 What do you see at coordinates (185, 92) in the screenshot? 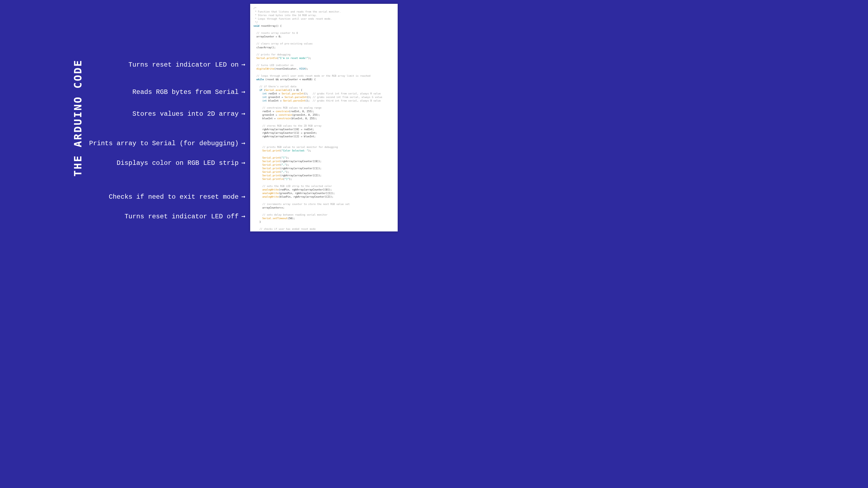
I see `annotation-text: Reads RGB bytes from Serial` at bounding box center [185, 92].